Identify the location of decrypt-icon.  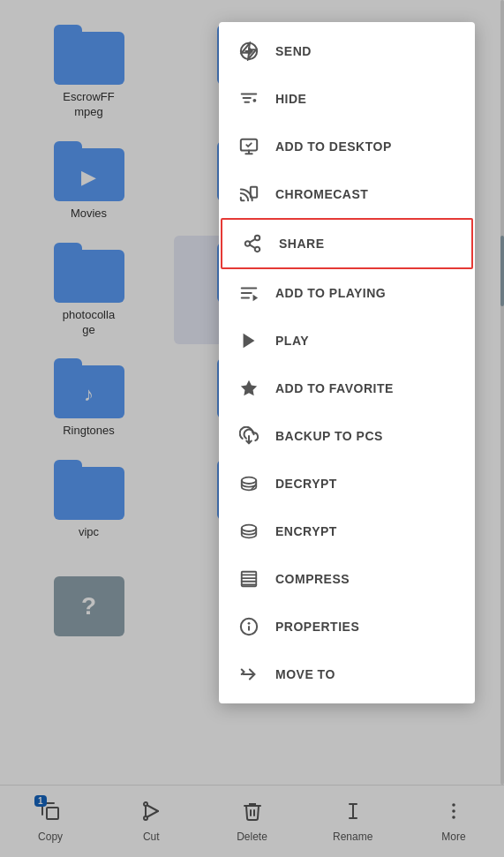
(249, 484).